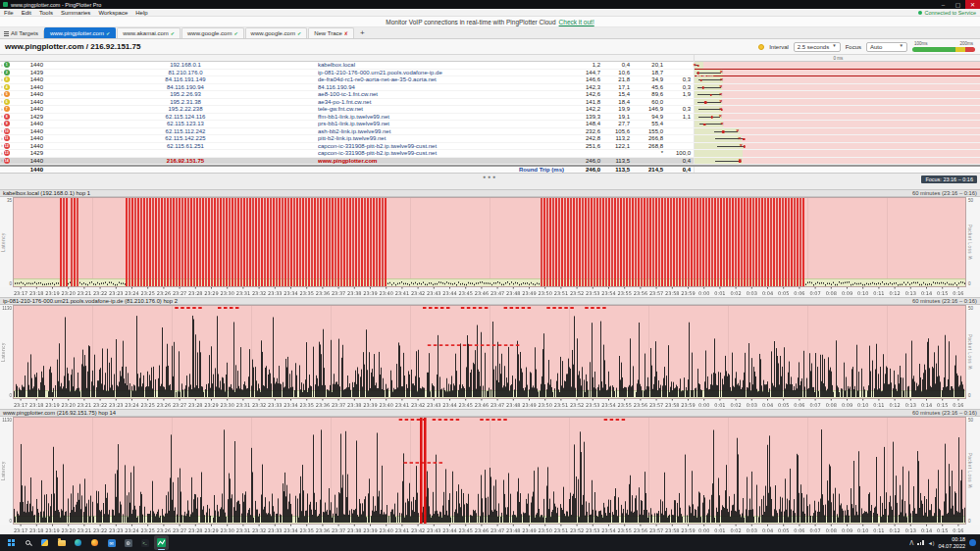 The height and width of the screenshot is (551, 980). Describe the element at coordinates (128, 543) in the screenshot. I see `settings-app-button: ⚙` at that location.